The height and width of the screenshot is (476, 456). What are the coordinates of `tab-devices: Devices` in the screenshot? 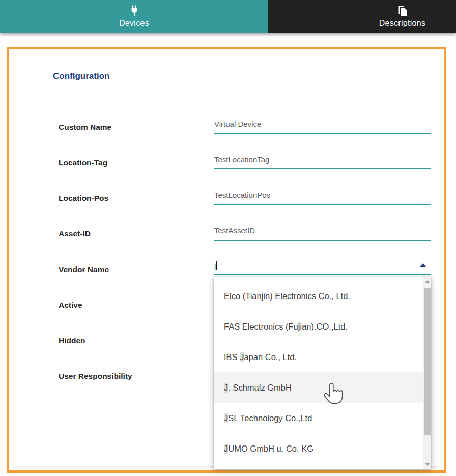 It's located at (134, 16).